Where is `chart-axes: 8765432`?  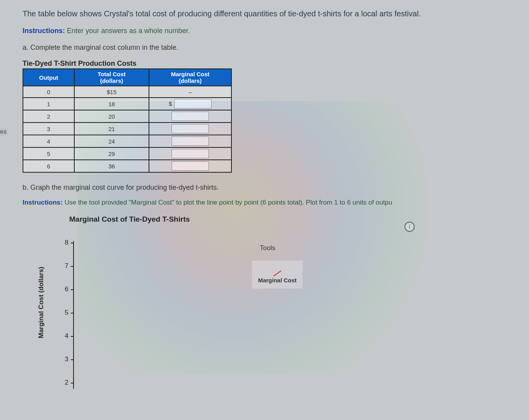
chart-axes: 8765432 is located at coordinates (155, 315).